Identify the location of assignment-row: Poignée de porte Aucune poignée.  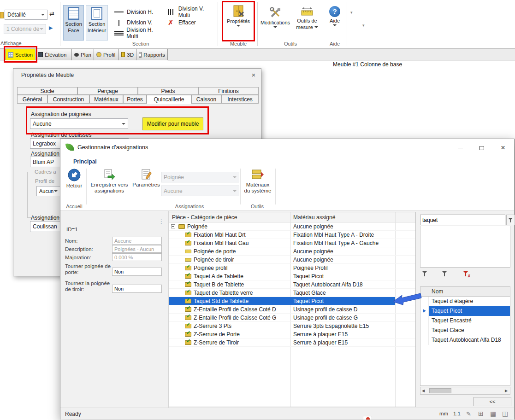
(292, 251).